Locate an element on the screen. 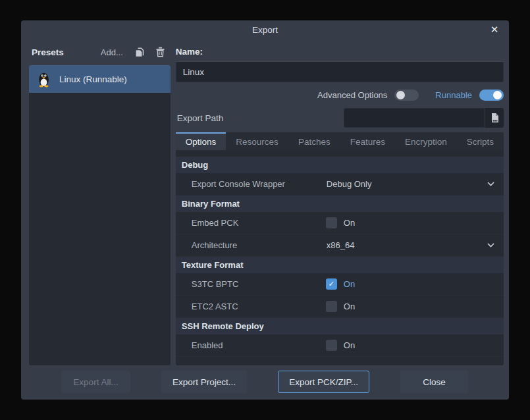 The height and width of the screenshot is (420, 530). trash-icon is located at coordinates (161, 52).